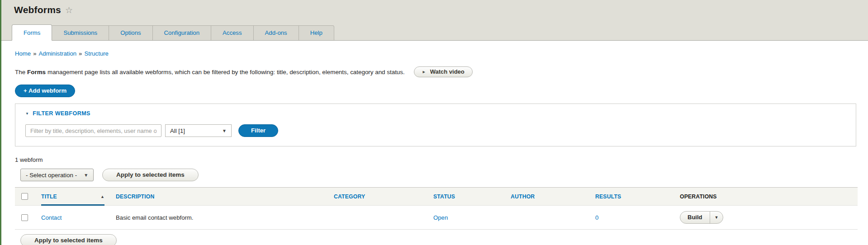 This screenshot has width=868, height=245. Describe the element at coordinates (58, 53) in the screenshot. I see `breadcrumb-administration-link: Administration` at that location.